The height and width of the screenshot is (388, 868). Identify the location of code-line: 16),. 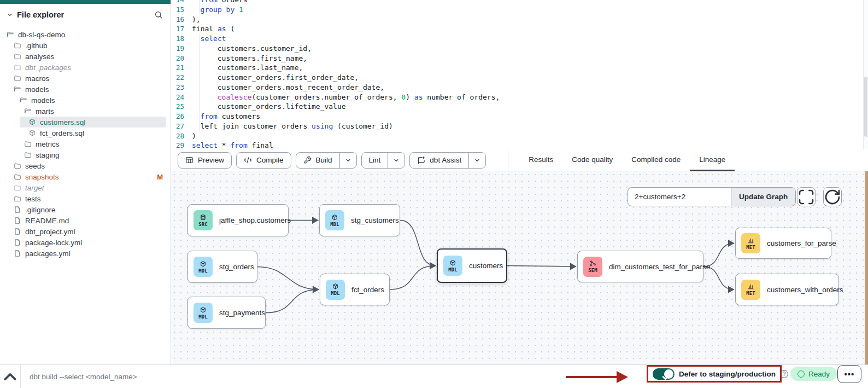
(517, 20).